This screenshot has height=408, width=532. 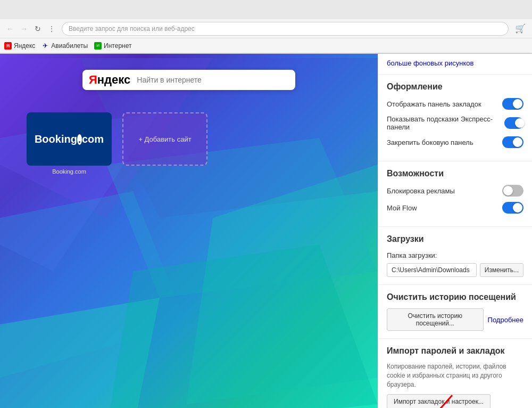 What do you see at coordinates (52, 29) in the screenshot?
I see `grid-button: ⋮` at bounding box center [52, 29].